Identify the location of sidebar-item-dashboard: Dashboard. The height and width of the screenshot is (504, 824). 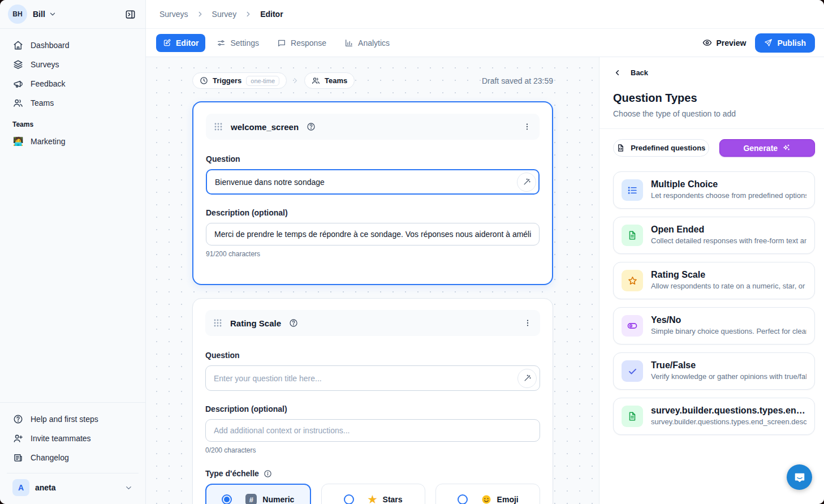
(72, 45).